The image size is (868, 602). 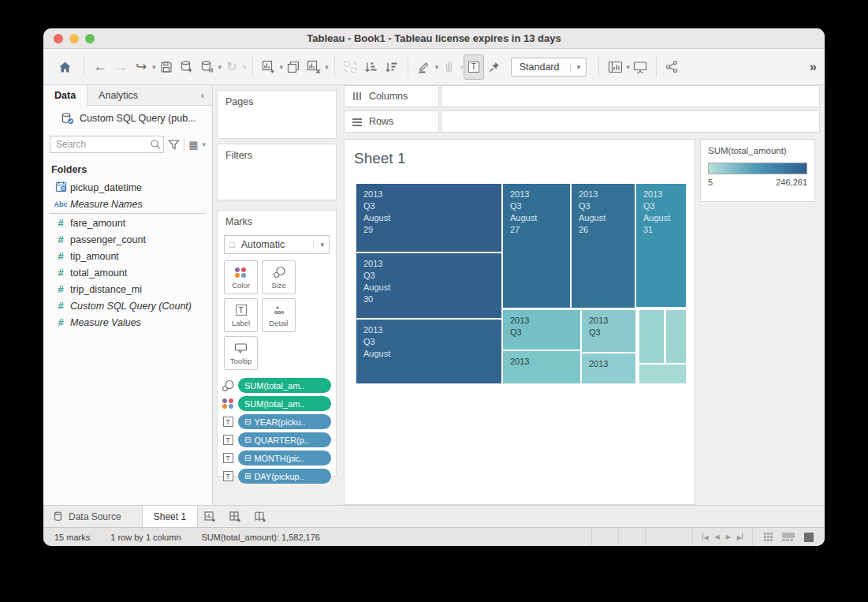 What do you see at coordinates (65, 95) in the screenshot?
I see `tab-data: Data` at bounding box center [65, 95].